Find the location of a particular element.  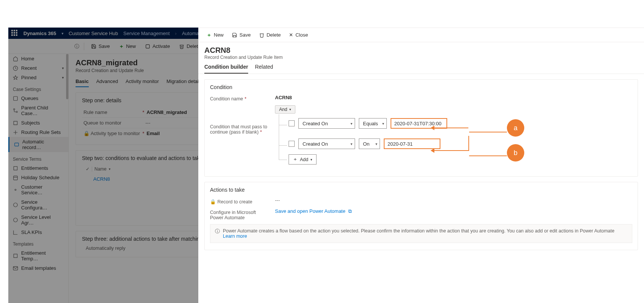

panel-tab-related: Related is located at coordinates (264, 69).